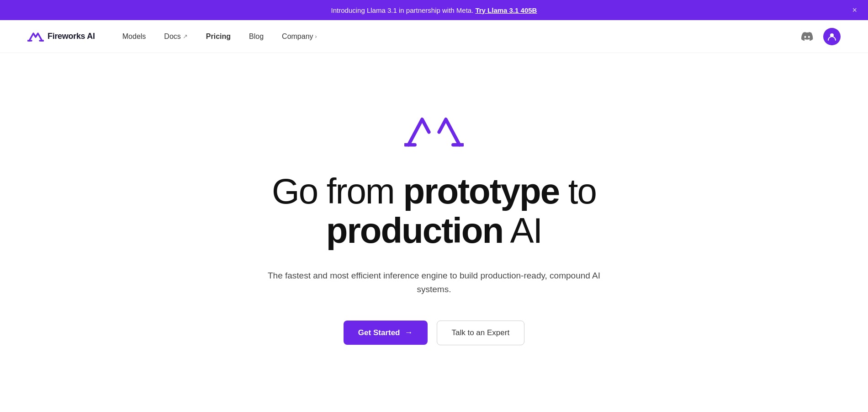 This screenshot has width=868, height=412. I want to click on external-link-icon: ↗, so click(185, 37).